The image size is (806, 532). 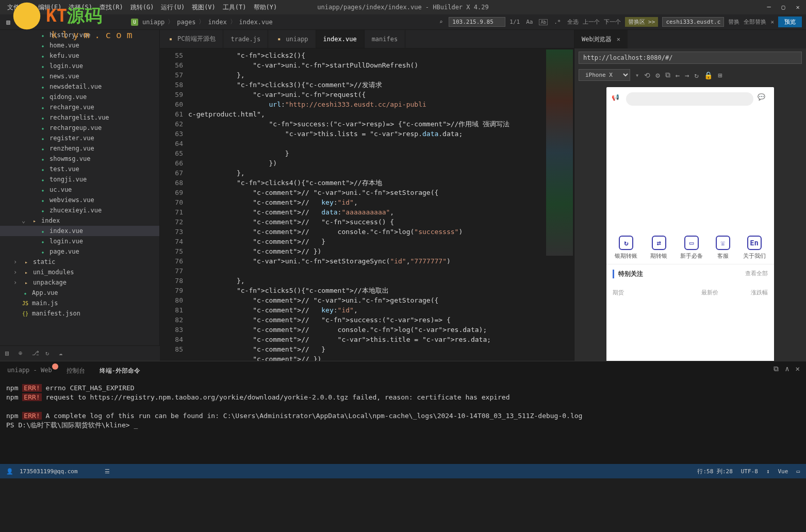 What do you see at coordinates (23, 354) in the screenshot?
I see `db-icon: ⊕` at bounding box center [23, 354].